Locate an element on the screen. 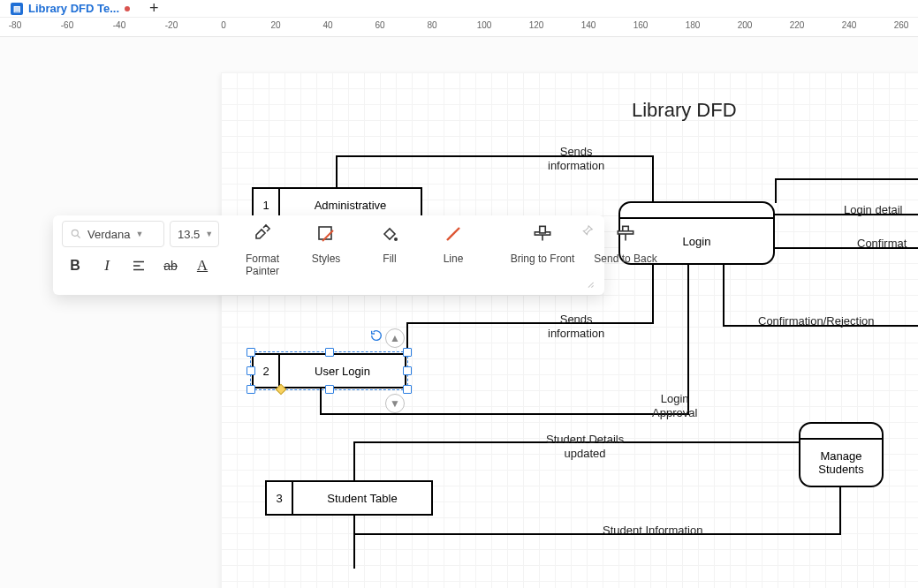  italic-button: I is located at coordinates (107, 266).